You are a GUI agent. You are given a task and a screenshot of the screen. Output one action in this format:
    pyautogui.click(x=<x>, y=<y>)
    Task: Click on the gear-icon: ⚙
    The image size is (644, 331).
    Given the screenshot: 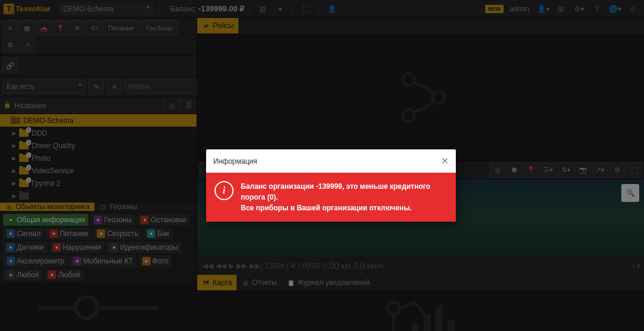 What is the action you would take?
    pyautogui.click(x=10, y=45)
    